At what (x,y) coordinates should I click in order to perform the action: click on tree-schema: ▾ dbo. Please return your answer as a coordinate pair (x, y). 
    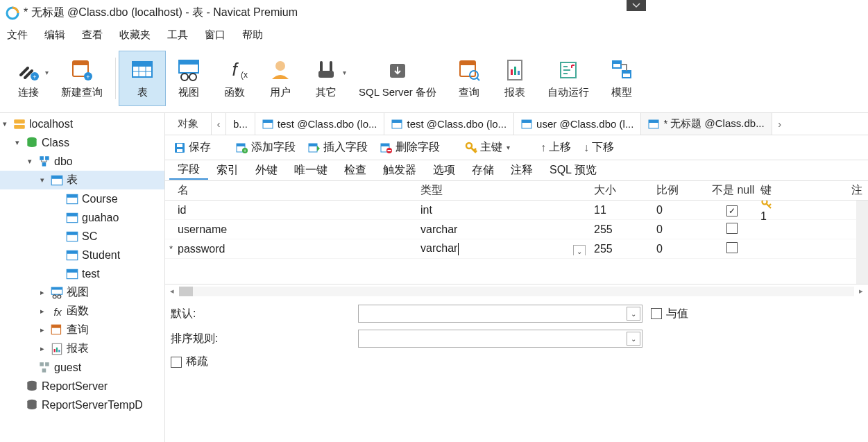
    Looking at the image, I should click on (82, 161).